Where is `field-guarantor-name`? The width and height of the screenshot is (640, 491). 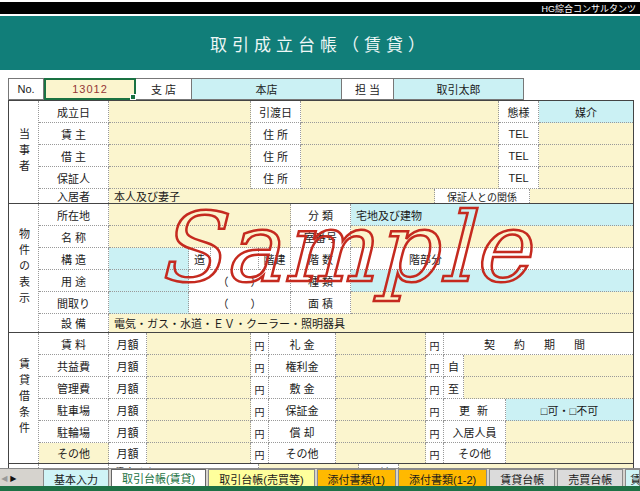 field-guarantor-name is located at coordinates (180, 178).